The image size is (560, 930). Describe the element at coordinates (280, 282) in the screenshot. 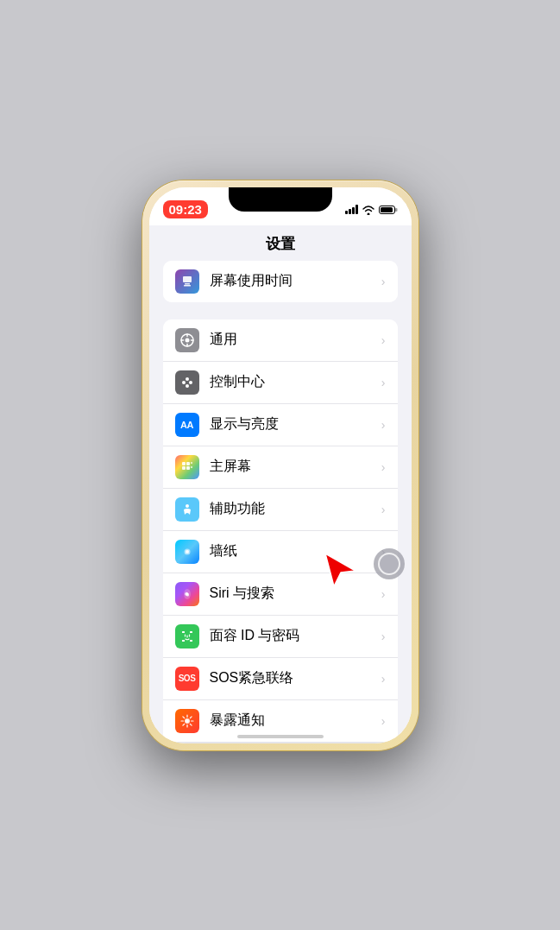

I see `section-screentime: 屏幕使用时间 ›` at that location.